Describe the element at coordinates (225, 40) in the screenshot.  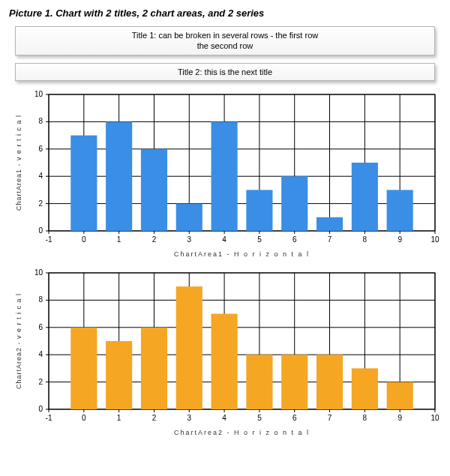
I see `chart-title-1: Title 1: can be broken in several rows -…` at that location.